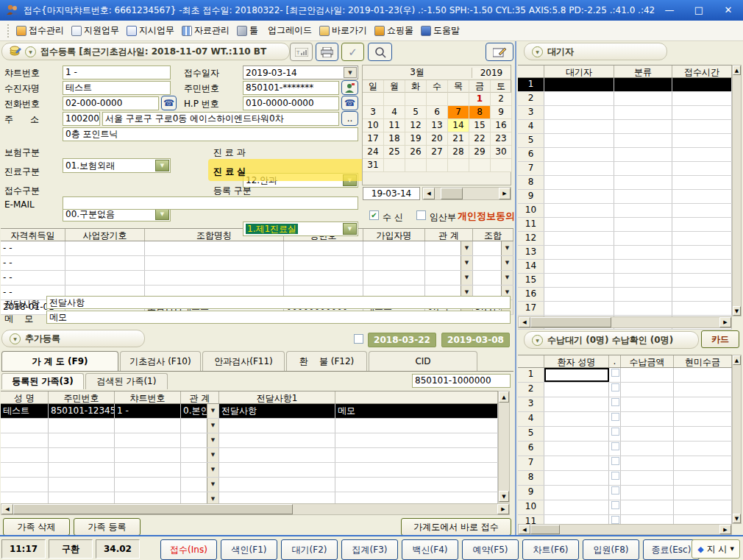 The width and height of the screenshot is (743, 560). What do you see at coordinates (374, 215) in the screenshot?
I see `receive-checkbox: ✔` at bounding box center [374, 215].